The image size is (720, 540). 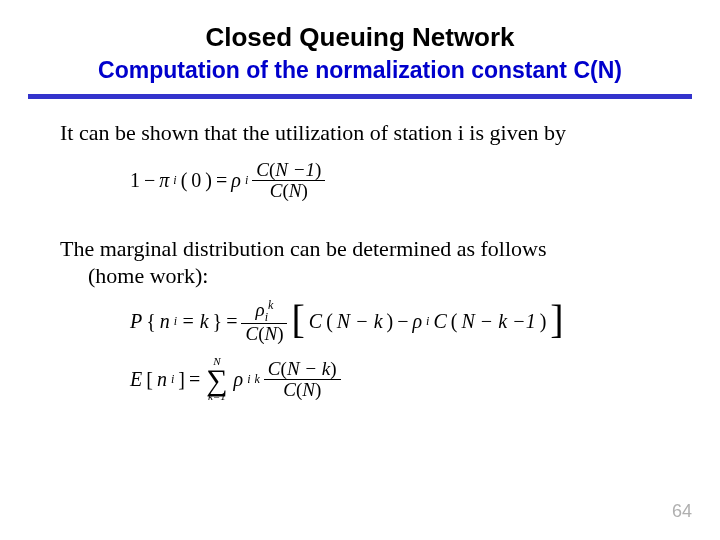 What do you see at coordinates (270, 334) in the screenshot?
I see `eq2-den-arg: N` at bounding box center [270, 334].